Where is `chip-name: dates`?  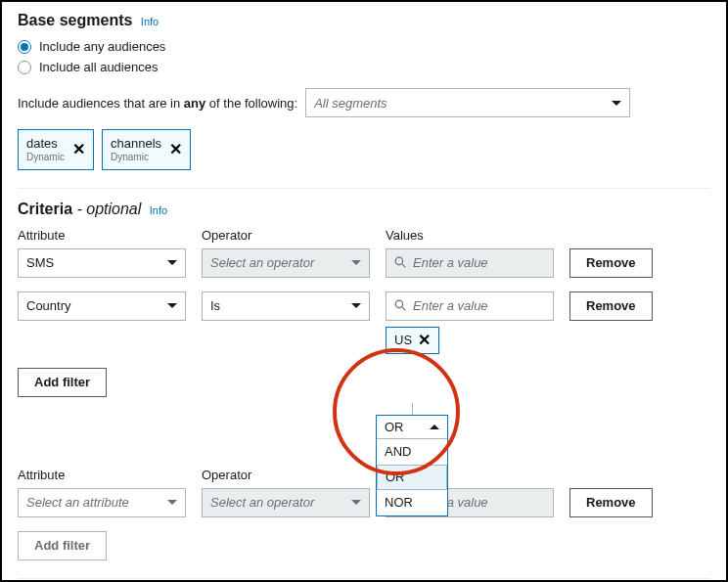 chip-name: dates is located at coordinates (45, 144).